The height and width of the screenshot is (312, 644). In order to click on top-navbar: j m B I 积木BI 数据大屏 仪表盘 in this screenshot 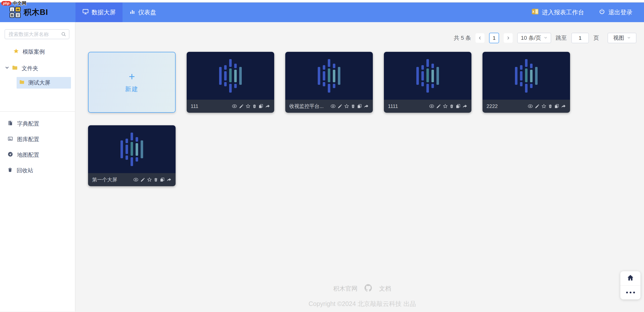, I will do `click(322, 12)`.